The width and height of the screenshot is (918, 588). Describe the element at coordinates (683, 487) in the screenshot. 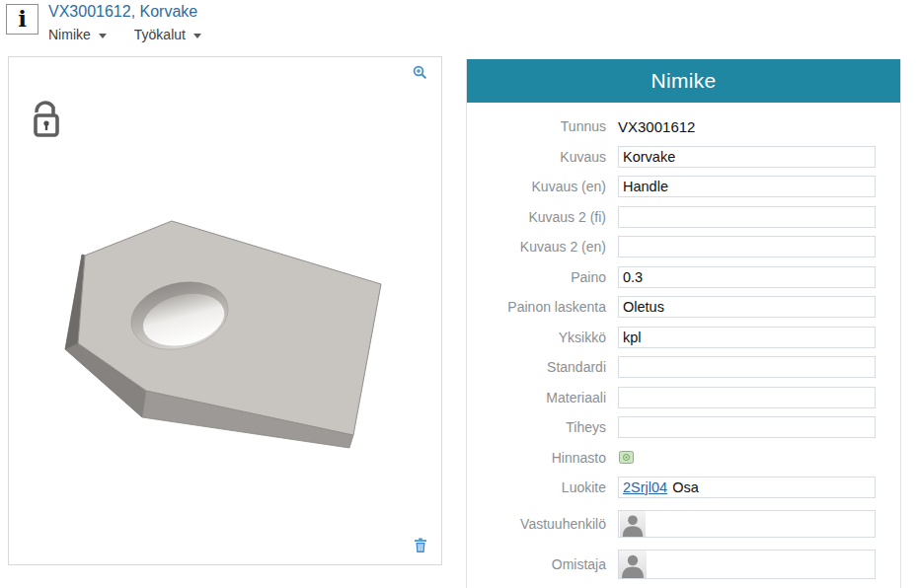

I see `field-row-luokite: Luokite 2Srjl04 Osa` at that location.